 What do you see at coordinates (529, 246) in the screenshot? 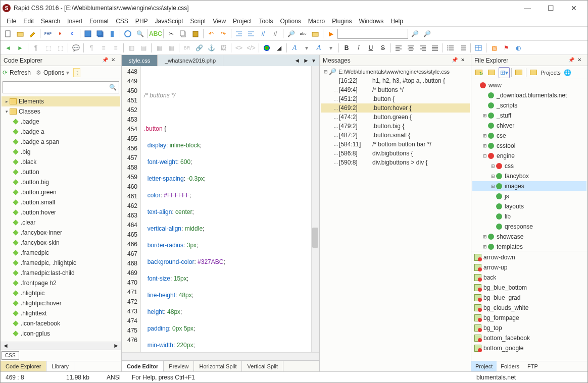
I see `folder-node: ⊞templates` at bounding box center [529, 246].